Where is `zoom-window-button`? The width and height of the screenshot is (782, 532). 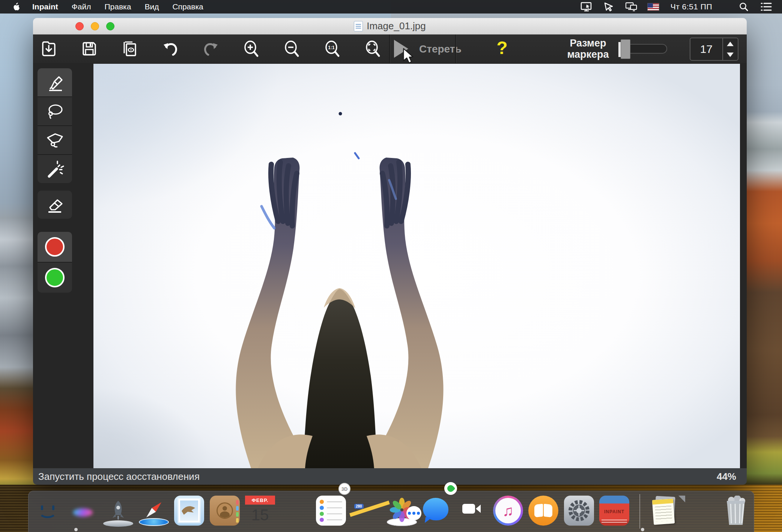
zoom-window-button is located at coordinates (110, 26).